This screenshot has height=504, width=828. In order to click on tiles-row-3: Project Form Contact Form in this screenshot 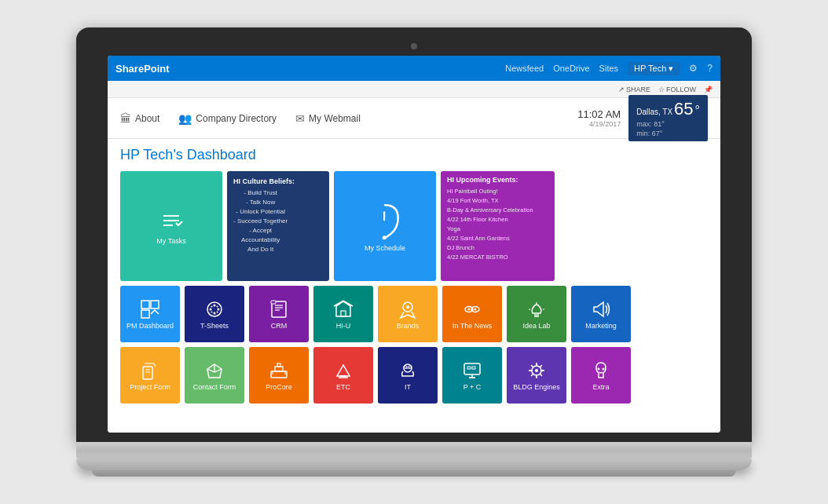, I will do `click(414, 375)`.